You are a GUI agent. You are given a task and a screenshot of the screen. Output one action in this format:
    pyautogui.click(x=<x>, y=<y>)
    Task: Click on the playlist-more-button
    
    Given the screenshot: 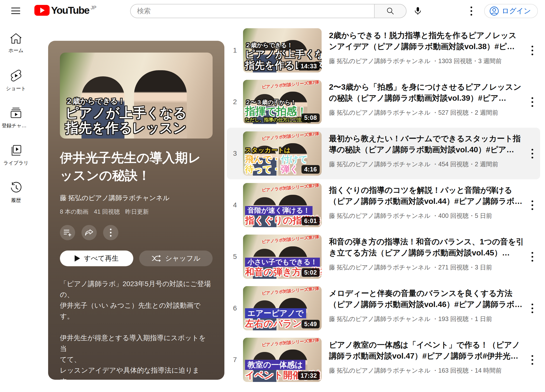 What is the action you would take?
    pyautogui.click(x=111, y=233)
    